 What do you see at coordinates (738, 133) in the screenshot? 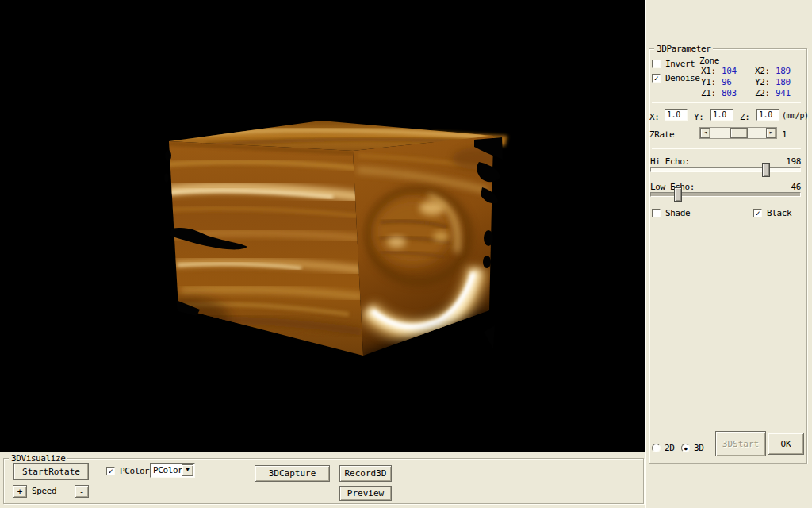
I see `zrate-scrollbar: ◄ ►` at bounding box center [738, 133].